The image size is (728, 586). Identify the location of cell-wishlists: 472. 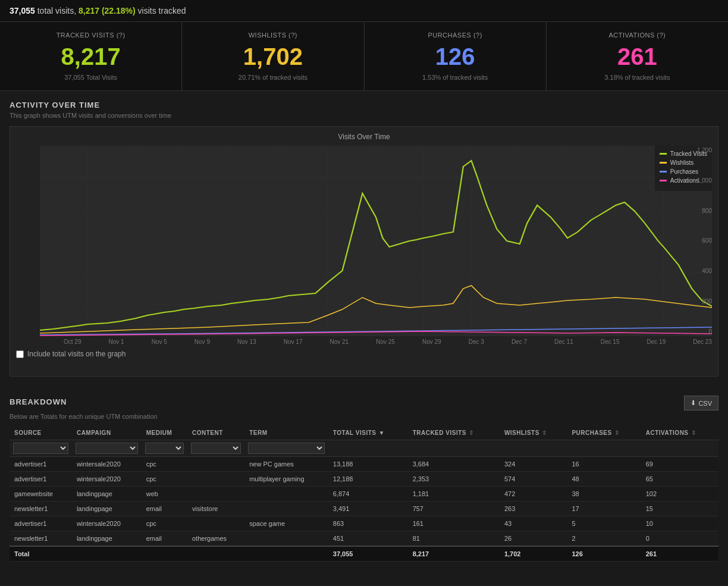
(534, 494).